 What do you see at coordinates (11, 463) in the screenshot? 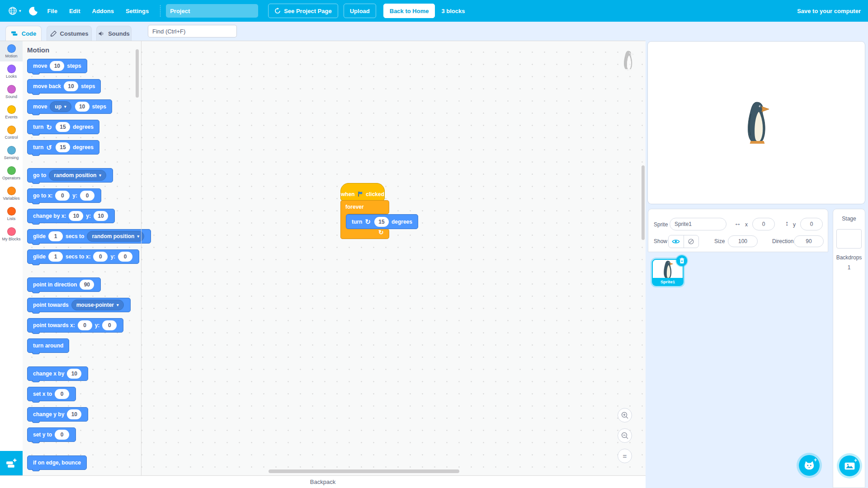
I see `add-extension-button` at bounding box center [11, 463].